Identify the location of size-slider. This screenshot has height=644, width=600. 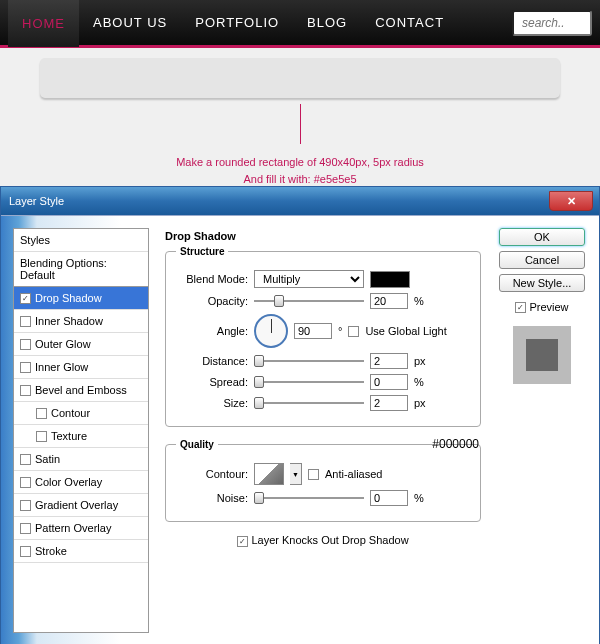
(309, 403).